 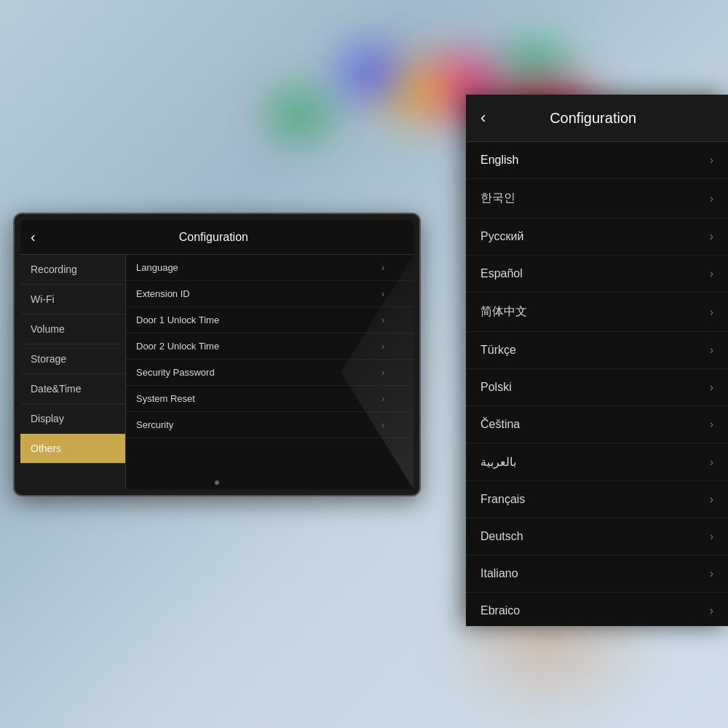 What do you see at coordinates (73, 419) in the screenshot?
I see `sidebar-item-display: Display` at bounding box center [73, 419].